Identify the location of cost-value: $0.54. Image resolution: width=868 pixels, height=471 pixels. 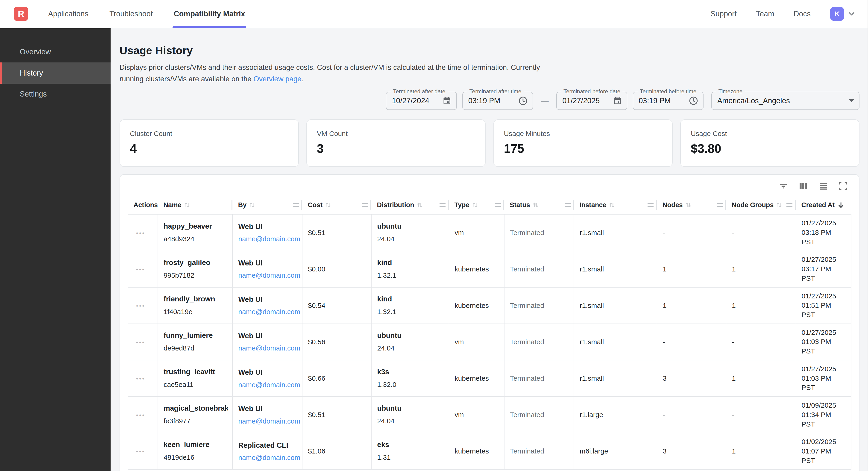
(317, 305).